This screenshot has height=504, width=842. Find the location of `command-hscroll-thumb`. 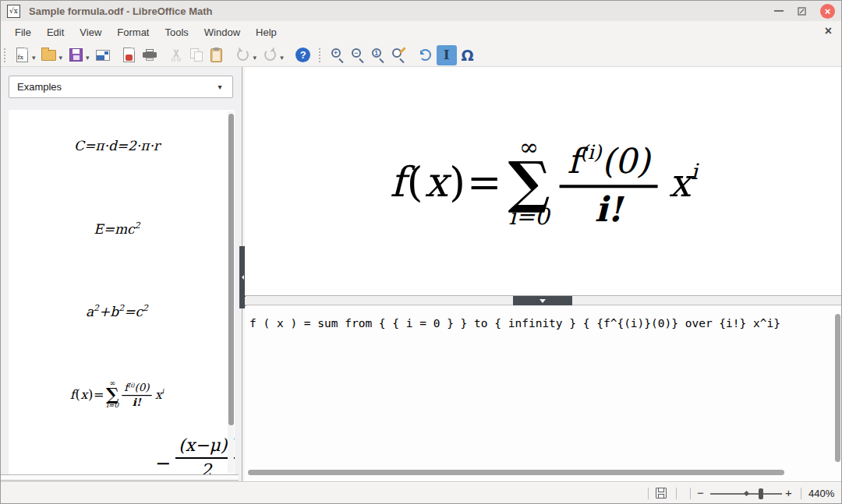

command-hscroll-thumb is located at coordinates (516, 472).